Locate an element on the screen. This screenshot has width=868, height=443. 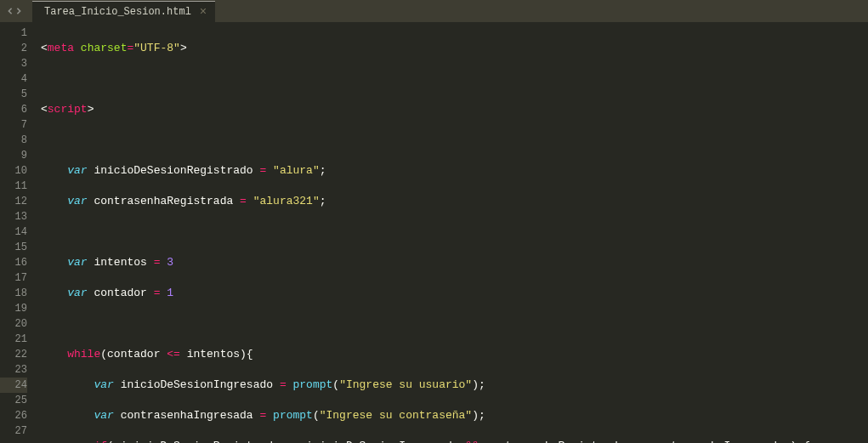
line-number: 10 is located at coordinates (14, 171).